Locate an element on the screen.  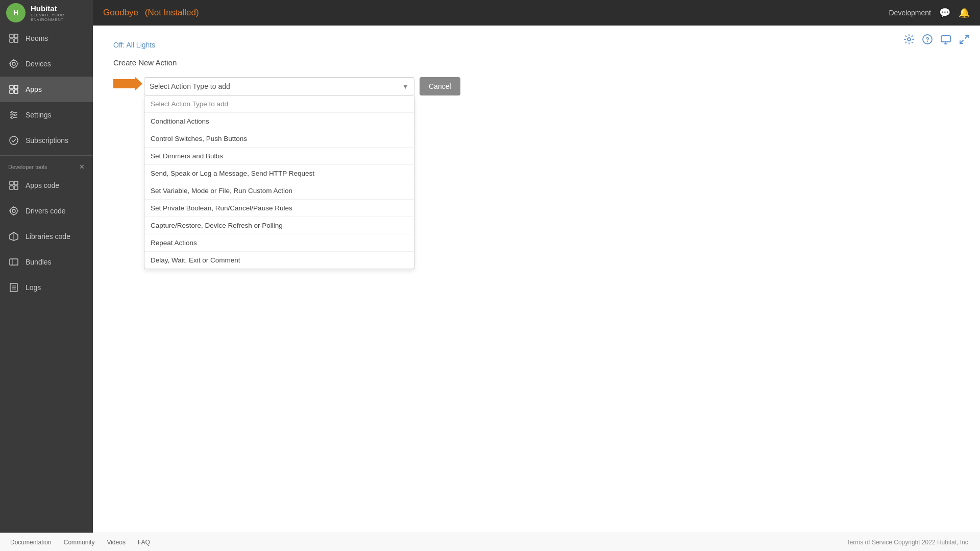
drivers-code-icon is located at coordinates (14, 211).